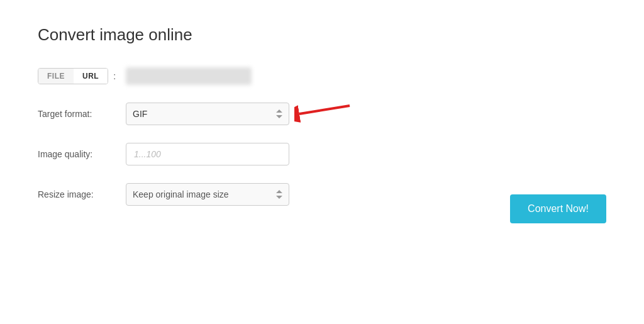 The image size is (644, 324). What do you see at coordinates (208, 154) in the screenshot?
I see `image-quality-input` at bounding box center [208, 154].